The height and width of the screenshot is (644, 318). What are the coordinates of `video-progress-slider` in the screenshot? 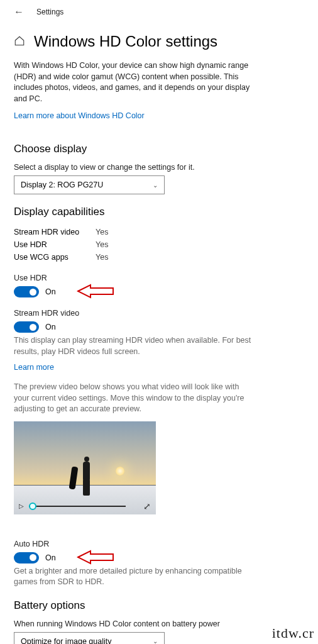 It's located at (77, 506).